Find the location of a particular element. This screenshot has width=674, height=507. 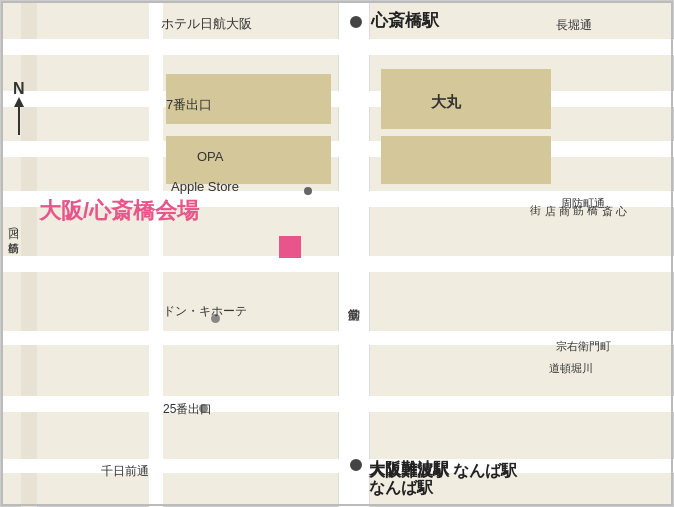

yotsubashi-road is located at coordinates (29, 254).